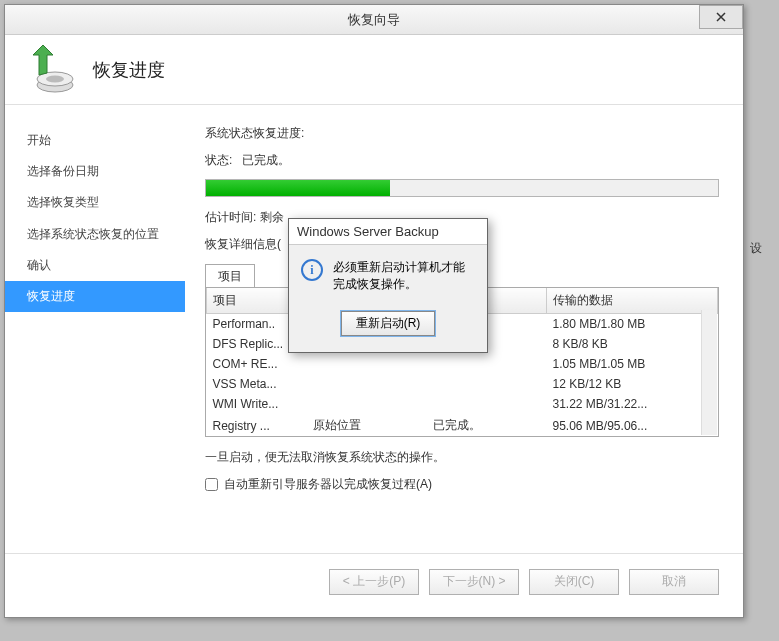 The height and width of the screenshot is (641, 779). What do you see at coordinates (632, 384) in the screenshot?
I see `table-cell: 12 KB/12 KB` at bounding box center [632, 384].